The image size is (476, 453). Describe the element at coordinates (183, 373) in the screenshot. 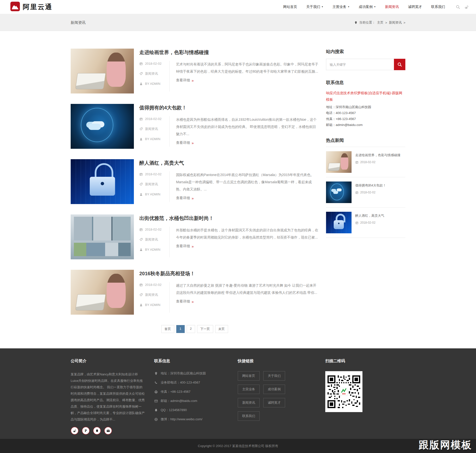

I see `footer-address: 地址：深圳市南山区南山科技园` at that location.